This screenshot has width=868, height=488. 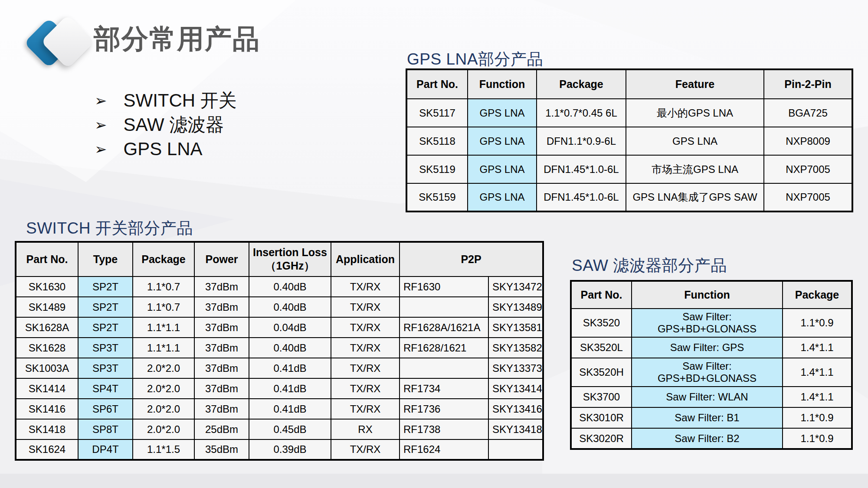 I want to click on table-cell: SK1624, so click(x=47, y=450).